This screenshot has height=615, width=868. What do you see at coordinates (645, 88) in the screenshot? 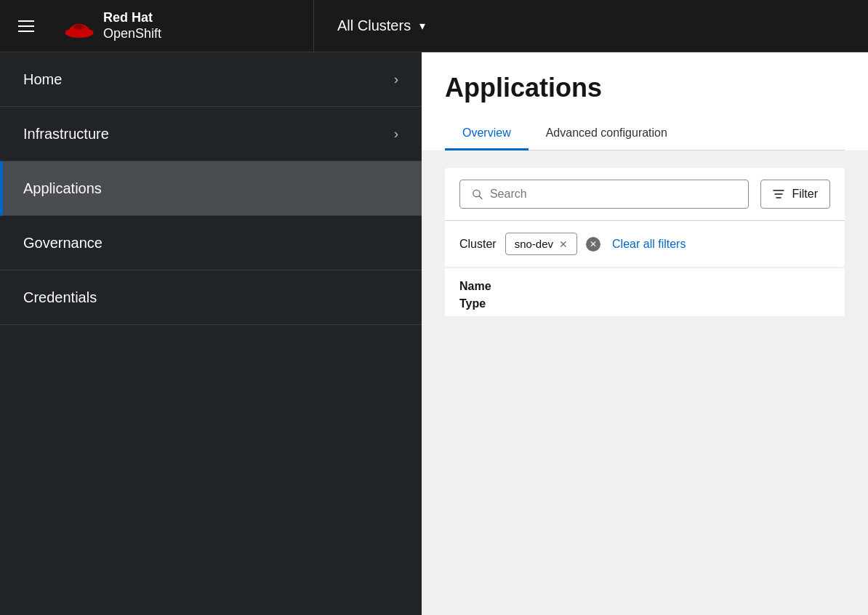
I see `page-title: Applications` at bounding box center [645, 88].